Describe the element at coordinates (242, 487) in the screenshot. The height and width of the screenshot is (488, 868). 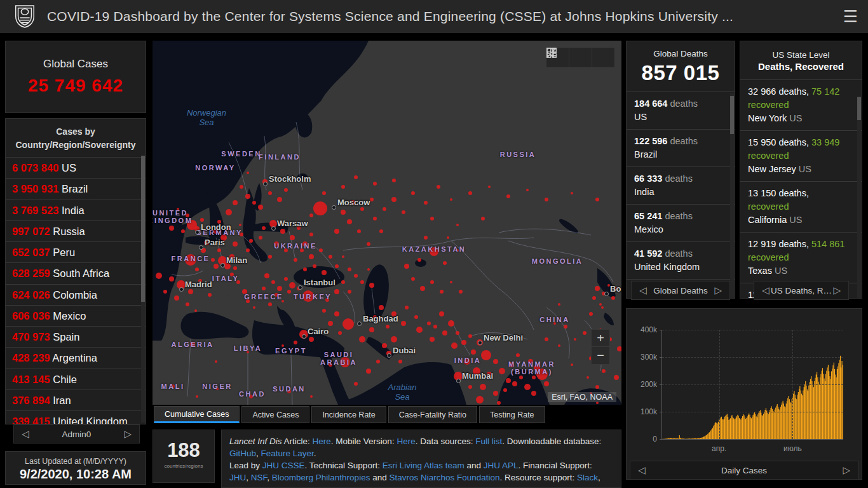
I see `link: Github` at that location.